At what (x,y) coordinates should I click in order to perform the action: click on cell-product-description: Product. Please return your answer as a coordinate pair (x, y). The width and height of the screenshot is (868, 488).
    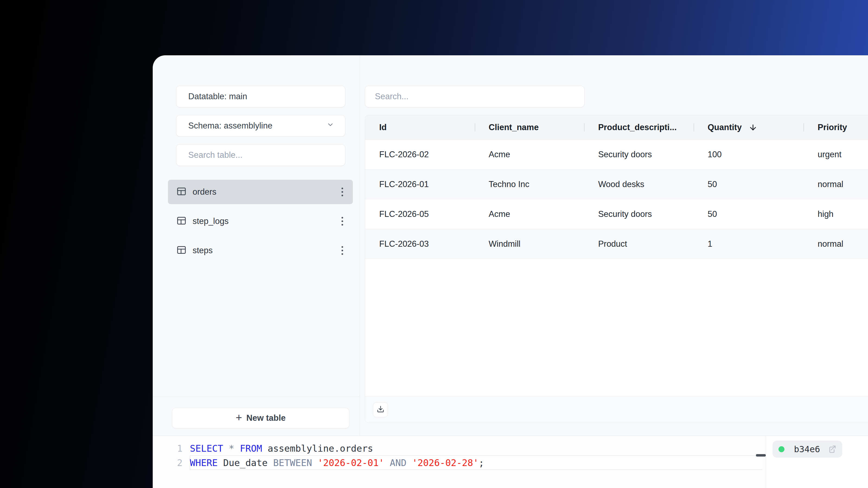
    Looking at the image, I should click on (639, 244).